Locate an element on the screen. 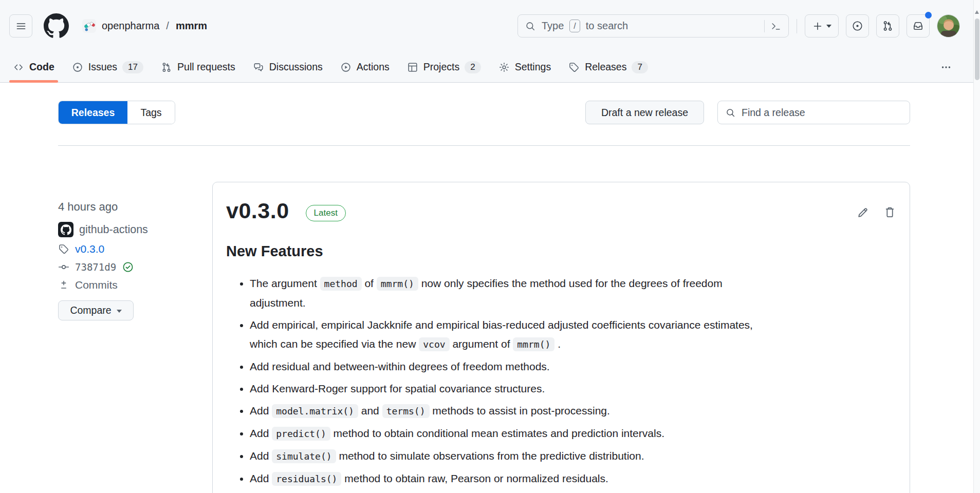 The image size is (980, 493). github-logo is located at coordinates (57, 26).